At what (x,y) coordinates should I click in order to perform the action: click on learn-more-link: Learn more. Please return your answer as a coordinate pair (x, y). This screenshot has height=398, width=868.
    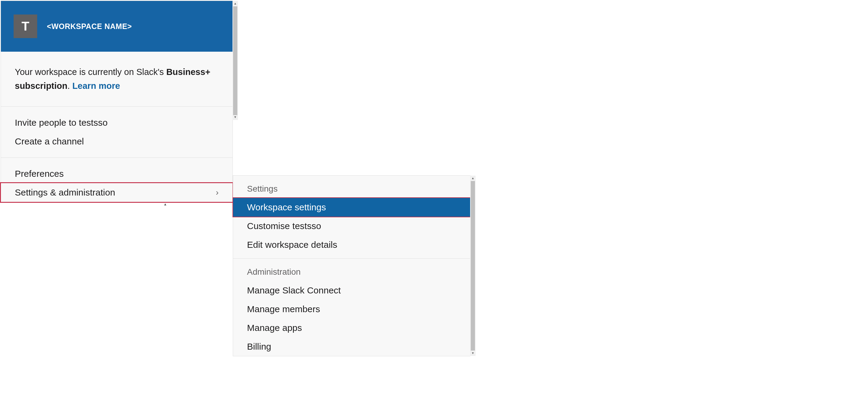
    Looking at the image, I should click on (96, 86).